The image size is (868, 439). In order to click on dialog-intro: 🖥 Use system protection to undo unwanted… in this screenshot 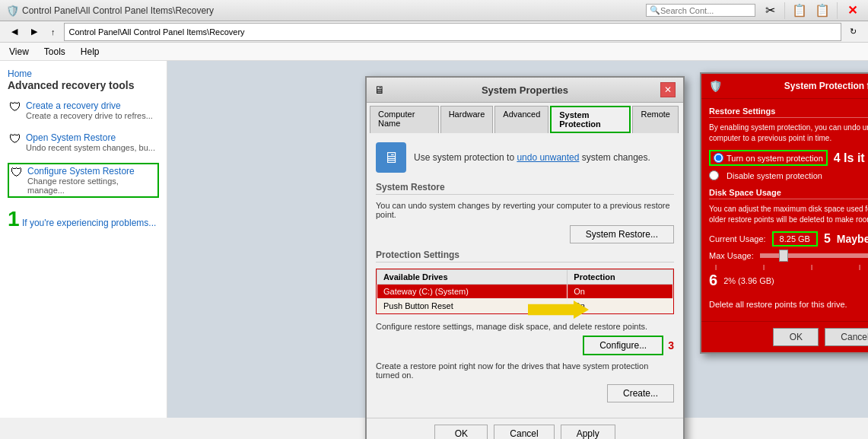, I will do `click(525, 157)`.